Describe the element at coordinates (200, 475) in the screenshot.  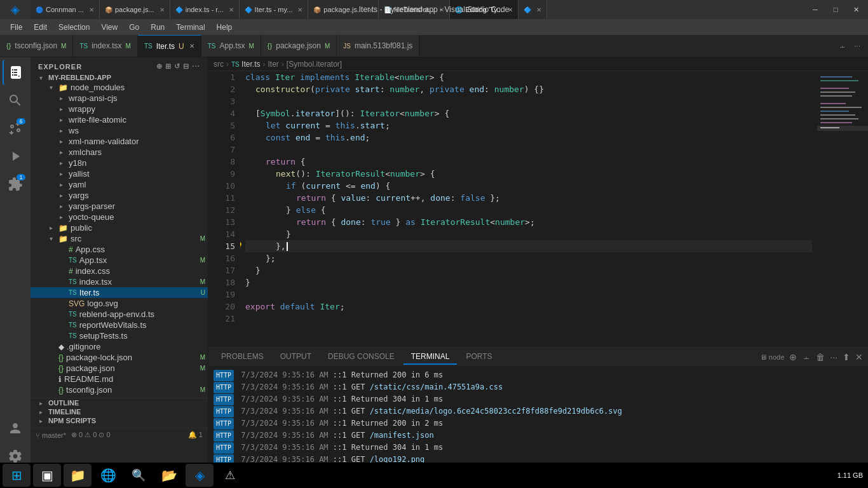
I see `taskbar-vscode: ◈` at that location.